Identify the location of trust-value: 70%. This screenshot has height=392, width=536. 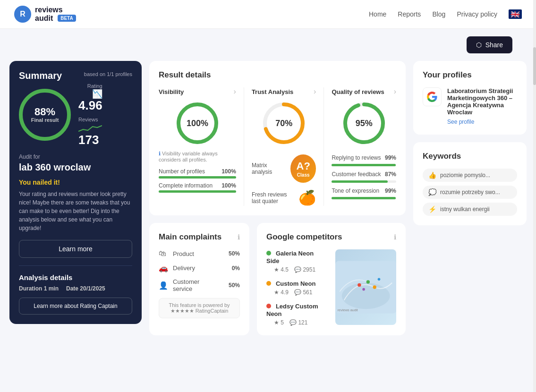
(284, 124).